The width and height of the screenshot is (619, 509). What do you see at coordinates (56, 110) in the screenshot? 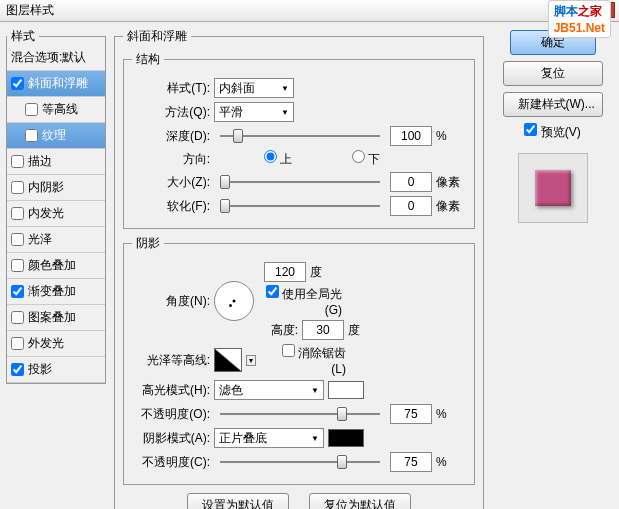
I see `style-item-1: 等高线` at bounding box center [56, 110].